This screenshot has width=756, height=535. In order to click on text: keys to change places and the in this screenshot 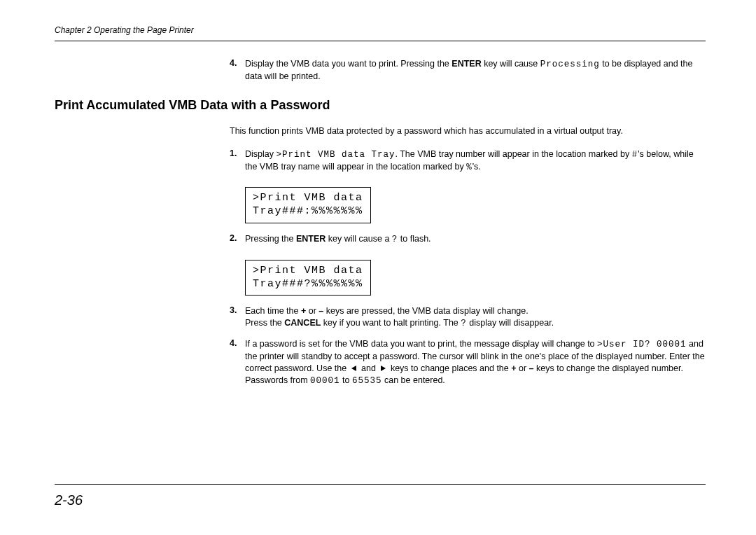, I will do `click(451, 368)`.